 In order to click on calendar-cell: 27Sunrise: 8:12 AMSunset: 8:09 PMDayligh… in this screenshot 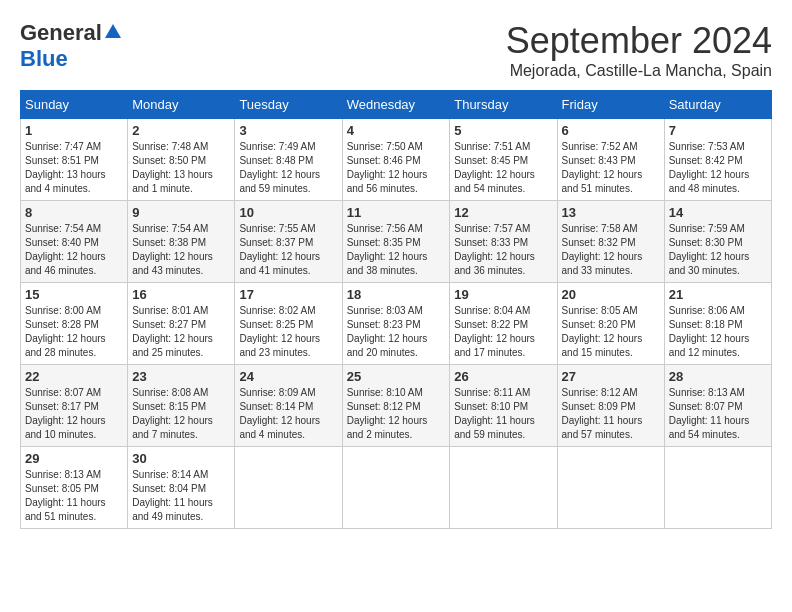, I will do `click(610, 406)`.